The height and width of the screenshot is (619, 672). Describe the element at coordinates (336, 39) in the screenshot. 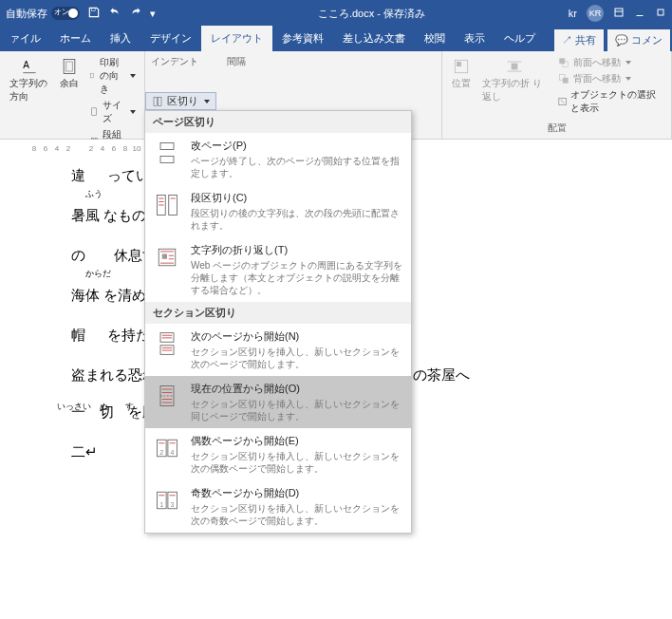

I see `ribbon-tabs: ァイル ホーム 挿入 デザイン レイアウト 参考資料 差し込み文書 校閲 表示 …` at that location.